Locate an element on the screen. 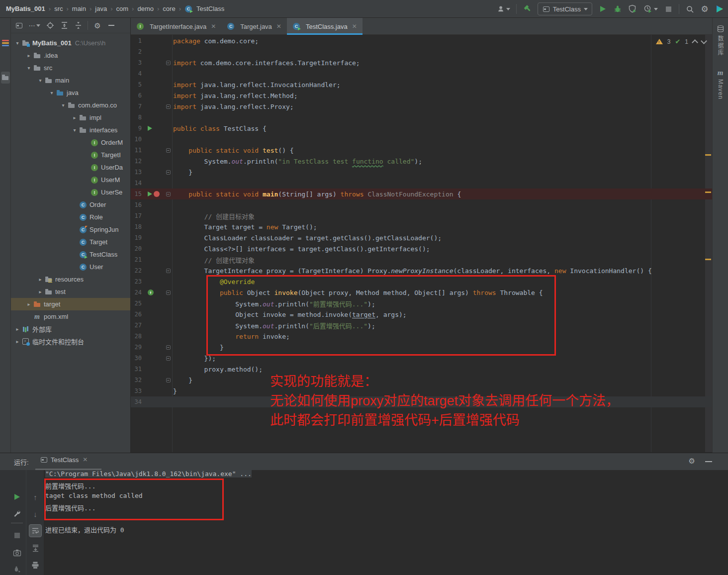 This screenshot has height=575, width=728. ide-logo-icon is located at coordinates (720, 9).